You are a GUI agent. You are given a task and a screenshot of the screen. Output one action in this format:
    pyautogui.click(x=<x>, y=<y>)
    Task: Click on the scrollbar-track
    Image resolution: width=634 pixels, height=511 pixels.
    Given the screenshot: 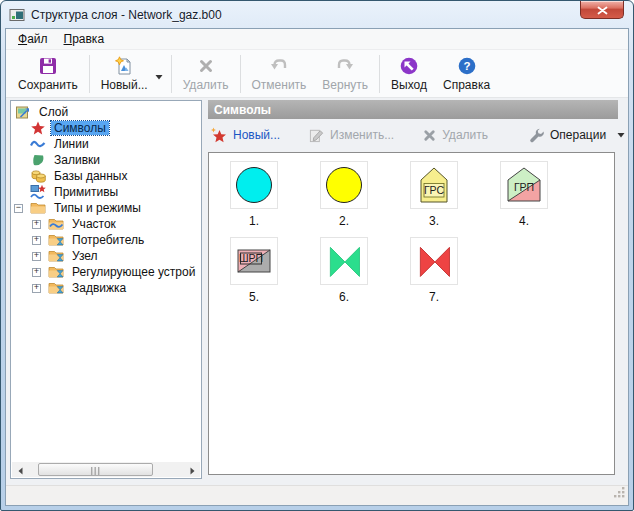 What is the action you would take?
    pyautogui.click(x=106, y=470)
    